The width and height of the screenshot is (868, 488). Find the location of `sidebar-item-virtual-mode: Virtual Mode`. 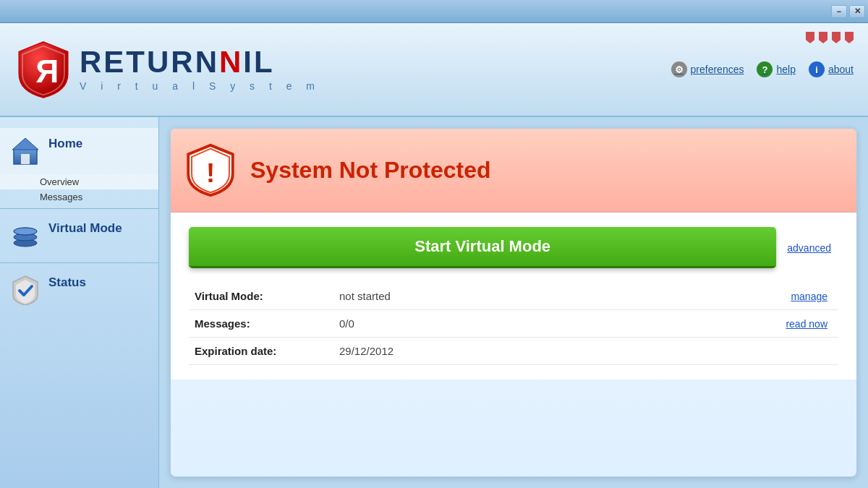

sidebar-item-virtual-mode: Virtual Mode is located at coordinates (80, 236).